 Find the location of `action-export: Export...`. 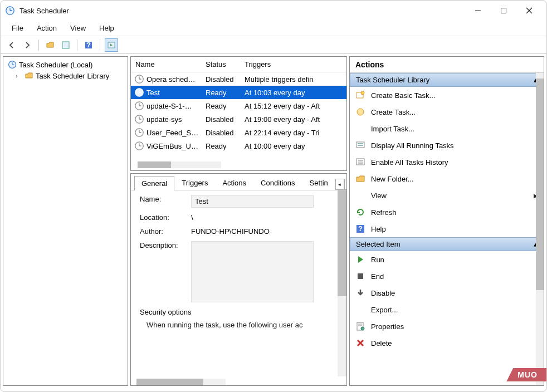

action-export: Export... is located at coordinates (447, 310).